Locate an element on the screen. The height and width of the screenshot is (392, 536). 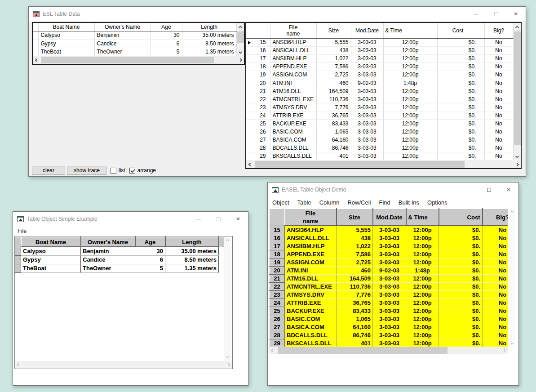
cell-age: 30 is located at coordinates (166, 35).